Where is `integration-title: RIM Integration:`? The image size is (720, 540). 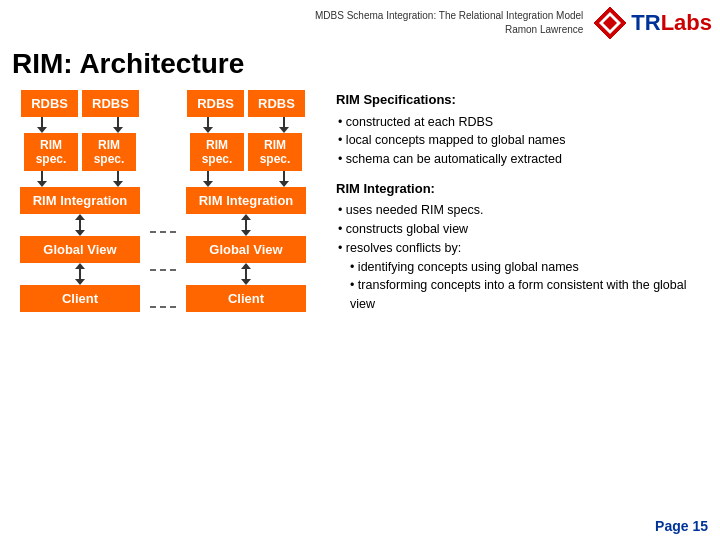
integration-title: RIM Integration: is located at coordinates (521, 189).